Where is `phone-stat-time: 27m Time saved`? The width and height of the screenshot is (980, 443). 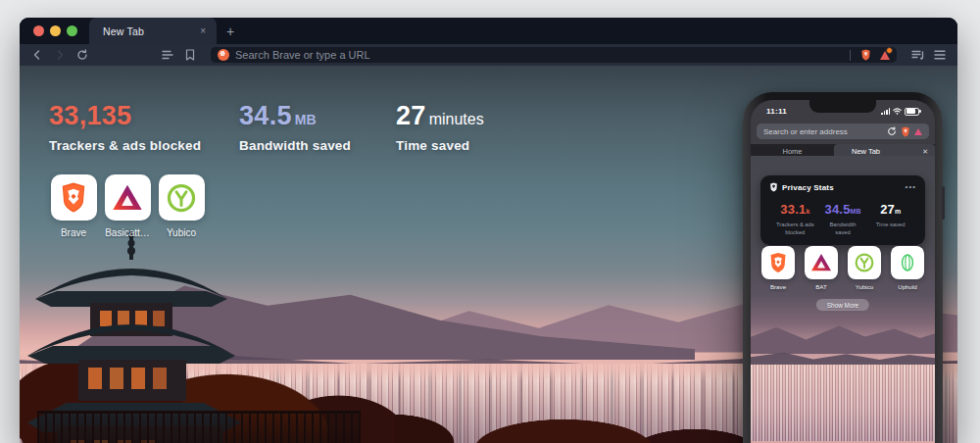 phone-stat-time: 27m Time saved is located at coordinates (890, 219).